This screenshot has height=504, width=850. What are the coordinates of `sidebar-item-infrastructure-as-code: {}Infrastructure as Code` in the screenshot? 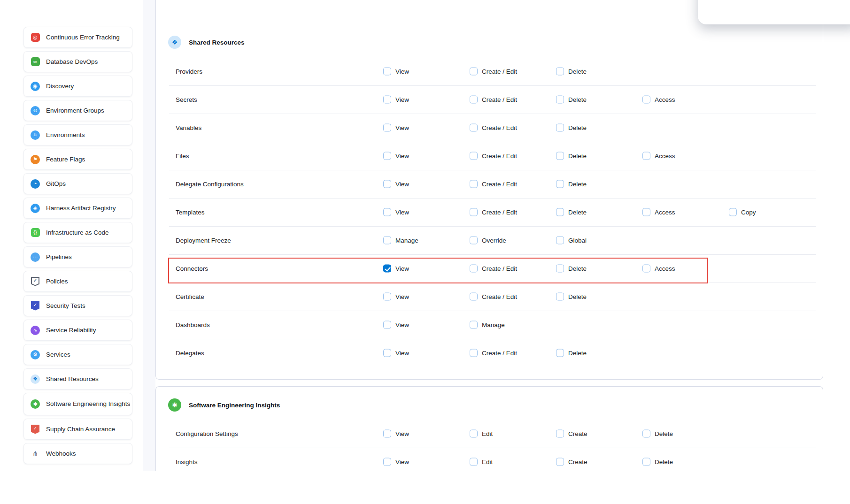 It's located at (78, 233).